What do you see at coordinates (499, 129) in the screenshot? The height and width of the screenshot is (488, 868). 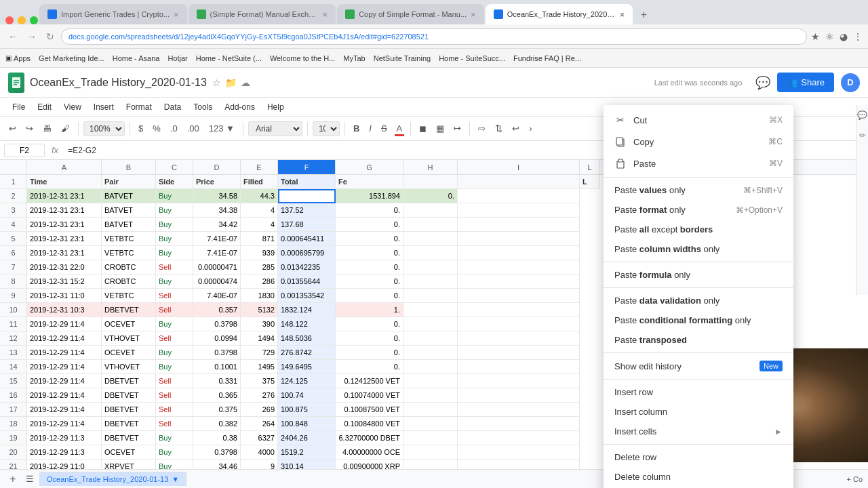 I see `valign-button: ⇅` at bounding box center [499, 129].